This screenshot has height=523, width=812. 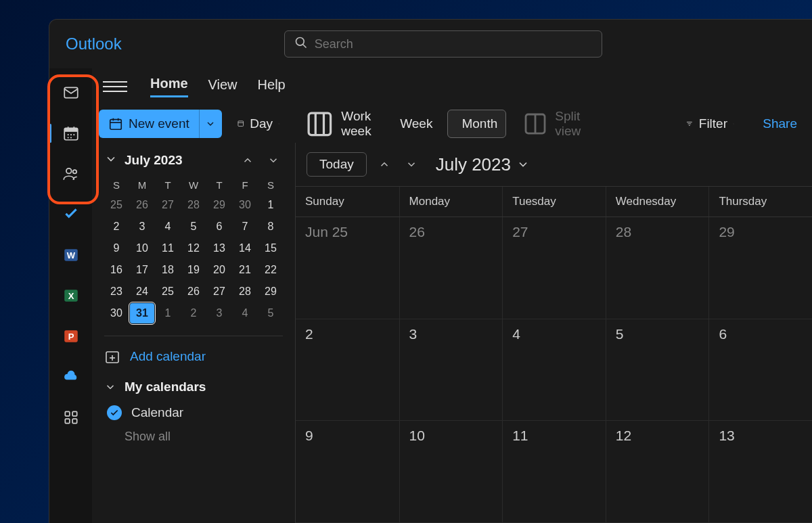 I want to click on hamburger-icon, so click(x=115, y=87).